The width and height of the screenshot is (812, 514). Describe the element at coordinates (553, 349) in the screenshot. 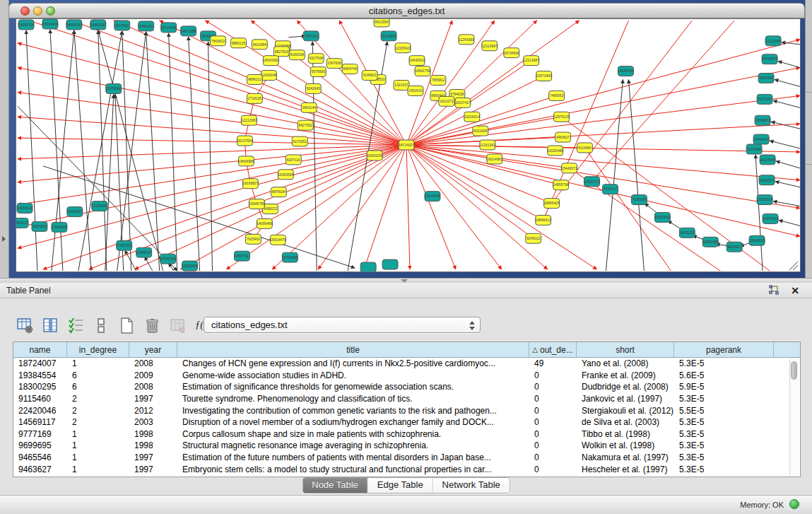

I see `column-header-out_de: △out_de...` at that location.